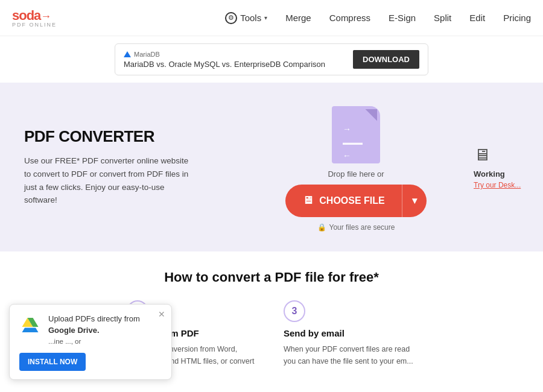 The height and width of the screenshot is (392, 543). I want to click on popup-close-button: ✕, so click(162, 314).